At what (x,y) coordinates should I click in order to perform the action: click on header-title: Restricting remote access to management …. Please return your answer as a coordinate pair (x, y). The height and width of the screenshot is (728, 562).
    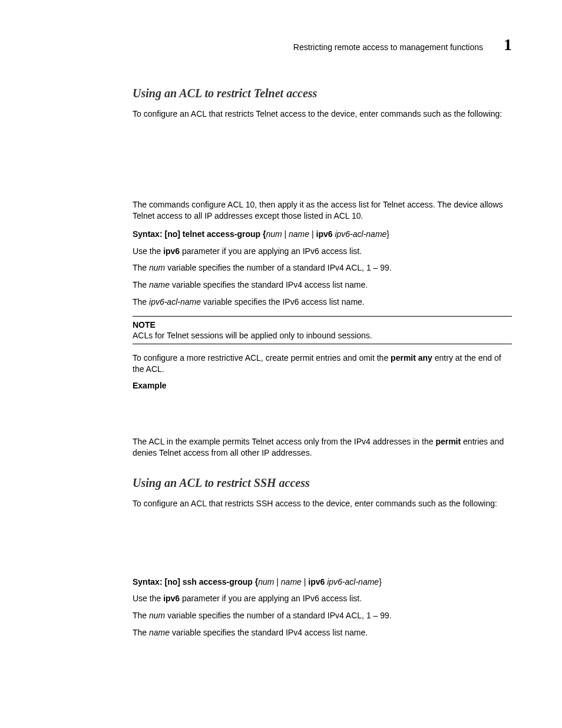
    Looking at the image, I should click on (388, 47).